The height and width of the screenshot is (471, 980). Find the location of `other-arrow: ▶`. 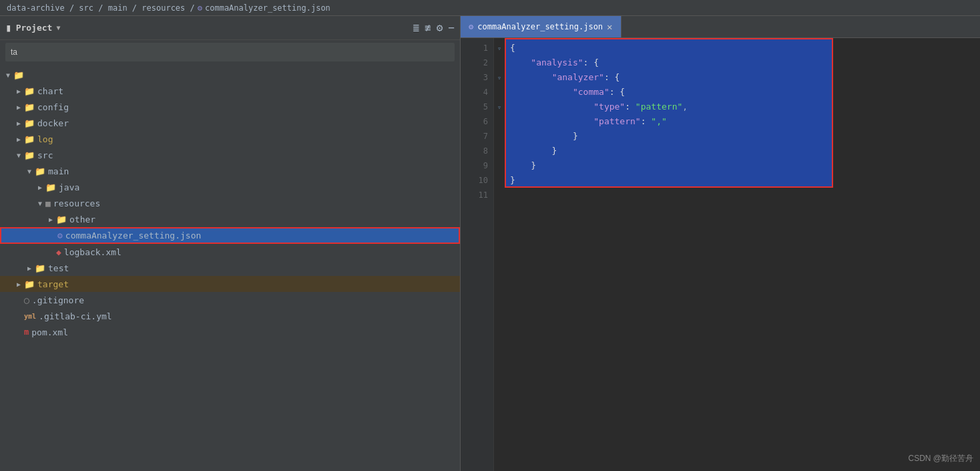

other-arrow: ▶ is located at coordinates (51, 219).